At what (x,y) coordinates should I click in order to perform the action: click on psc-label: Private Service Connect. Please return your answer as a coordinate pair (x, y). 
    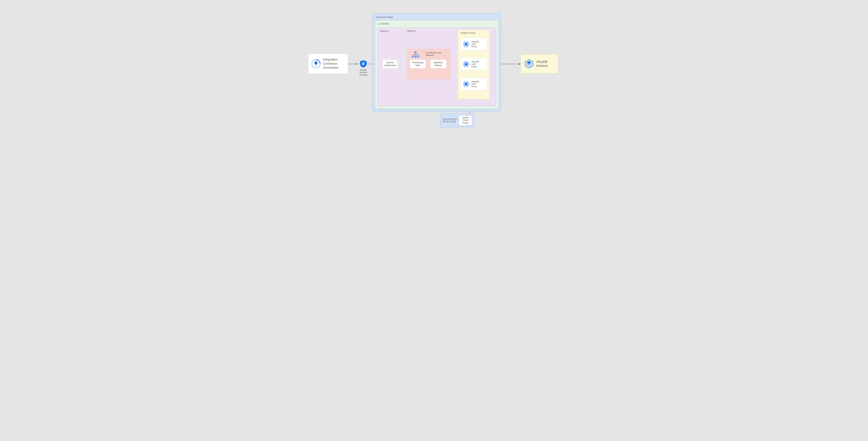
    Looking at the image, I should click on (363, 73).